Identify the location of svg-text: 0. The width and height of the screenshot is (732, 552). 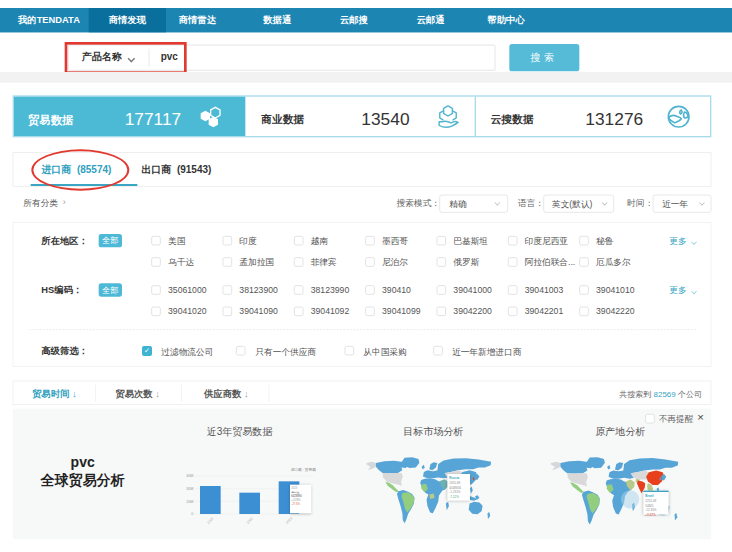
(192, 514).